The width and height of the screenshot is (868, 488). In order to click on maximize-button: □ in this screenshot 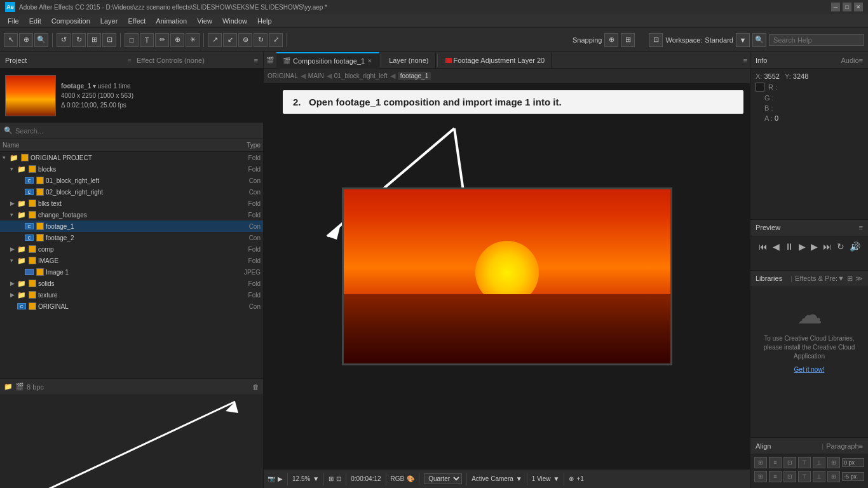, I will do `click(847, 7)`.